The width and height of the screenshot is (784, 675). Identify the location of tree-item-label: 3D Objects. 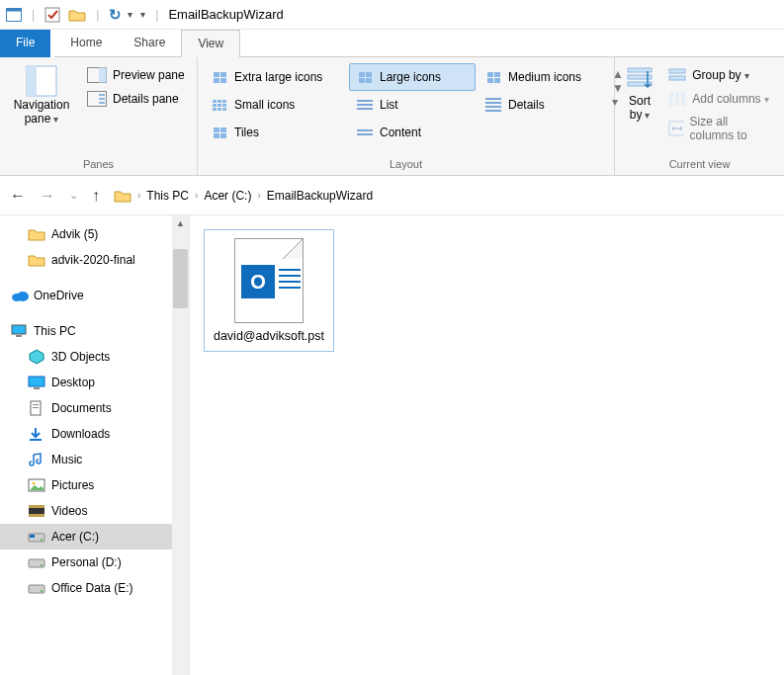
(81, 357).